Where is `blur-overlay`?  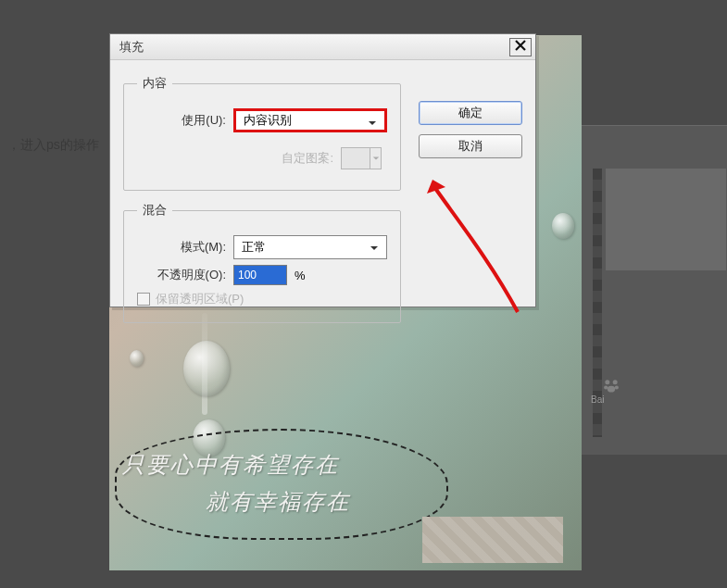
blur-overlay is located at coordinates (493, 540).